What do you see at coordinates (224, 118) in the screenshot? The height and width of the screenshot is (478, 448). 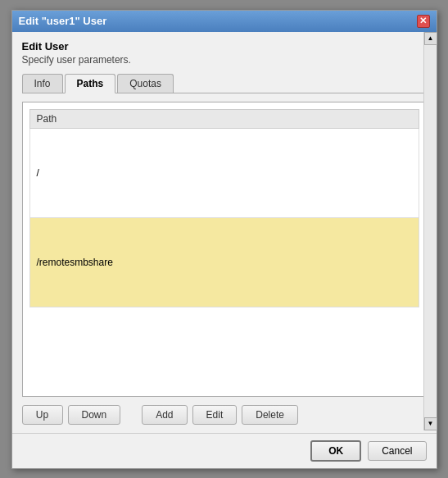 I see `column-header-path: Path` at bounding box center [224, 118].